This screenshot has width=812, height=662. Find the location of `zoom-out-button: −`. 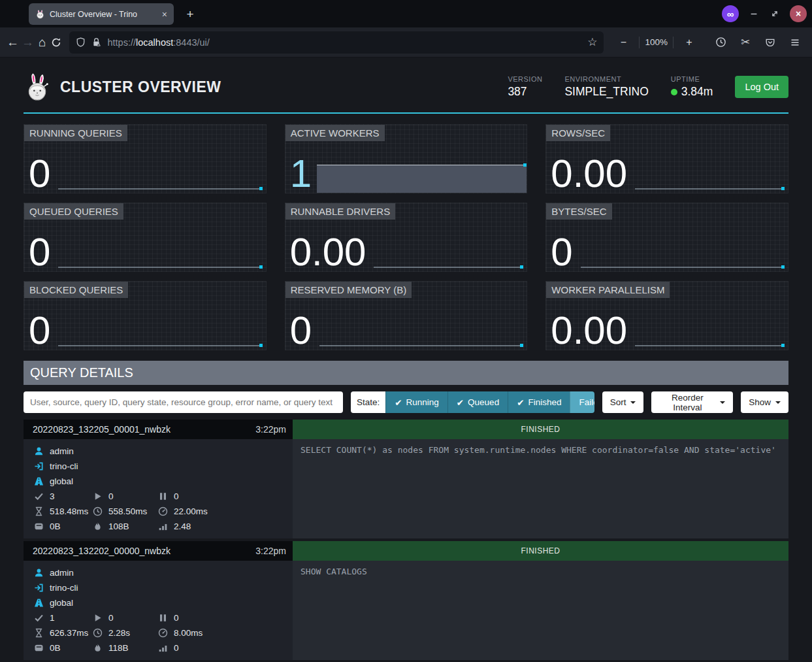

zoom-out-button: − is located at coordinates (623, 42).